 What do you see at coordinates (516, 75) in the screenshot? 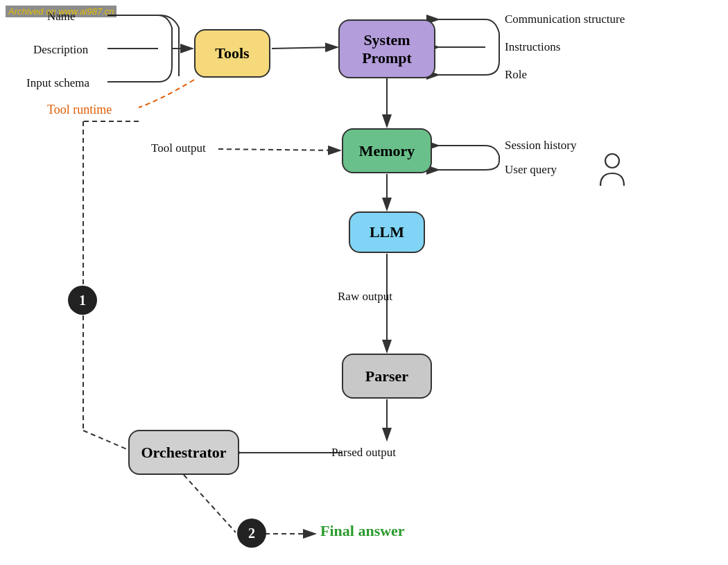
I see `role-label: Role` at bounding box center [516, 75].